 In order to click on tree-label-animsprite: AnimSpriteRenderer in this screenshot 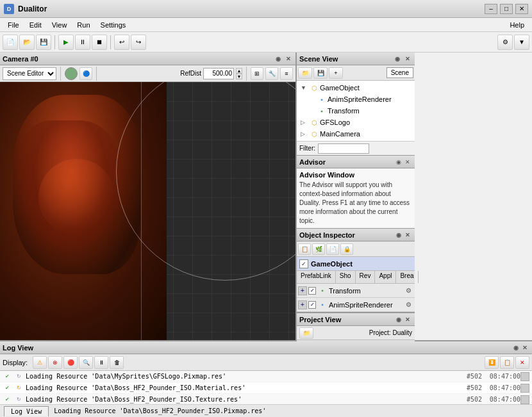, I will do `click(360, 99)`.